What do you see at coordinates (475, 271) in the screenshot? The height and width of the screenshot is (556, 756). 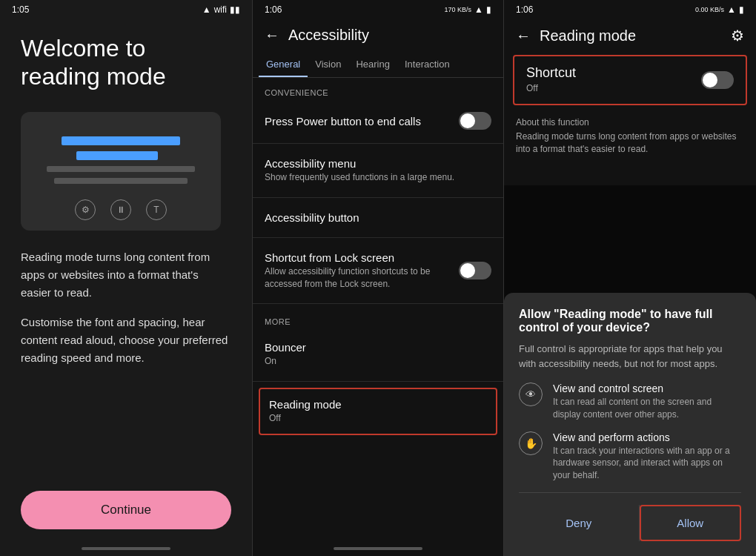 I see `toggle-shortcut-lock` at bounding box center [475, 271].